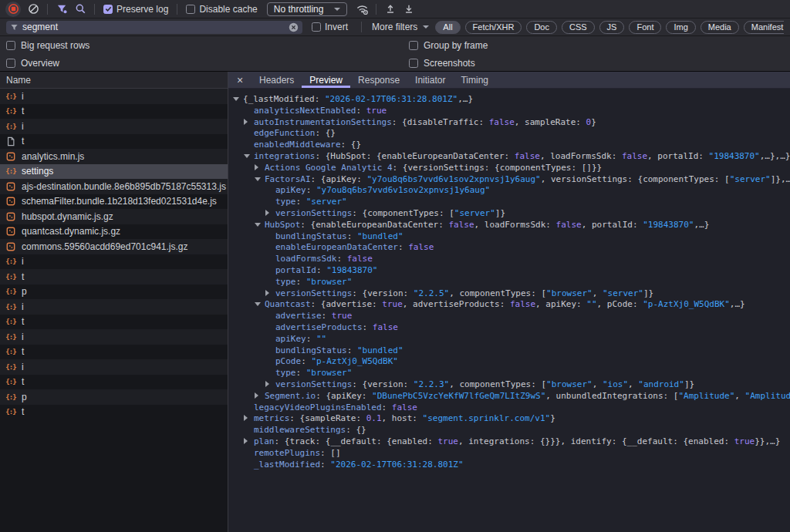 The image size is (790, 532). I want to click on tab-preview: Preview, so click(326, 80).